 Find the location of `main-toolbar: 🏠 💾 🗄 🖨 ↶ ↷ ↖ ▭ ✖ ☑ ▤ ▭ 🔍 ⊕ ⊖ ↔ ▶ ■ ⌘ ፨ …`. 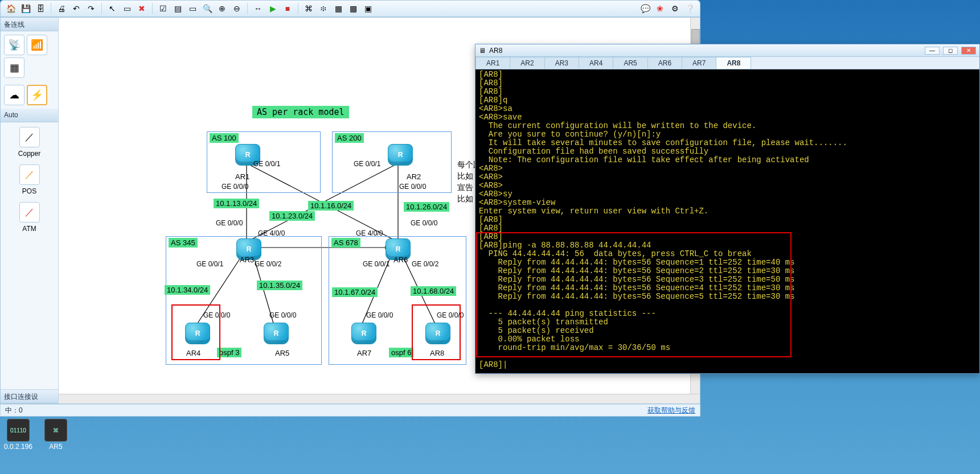

main-toolbar: 🏠 💾 🗄 🖨 ↶ ↷ ↖ ▭ ✖ ☑ ▤ ▭ 🔍 ⊕ ⊖ ↔ ▶ ■ ⌘ ፨ … is located at coordinates (350, 9).